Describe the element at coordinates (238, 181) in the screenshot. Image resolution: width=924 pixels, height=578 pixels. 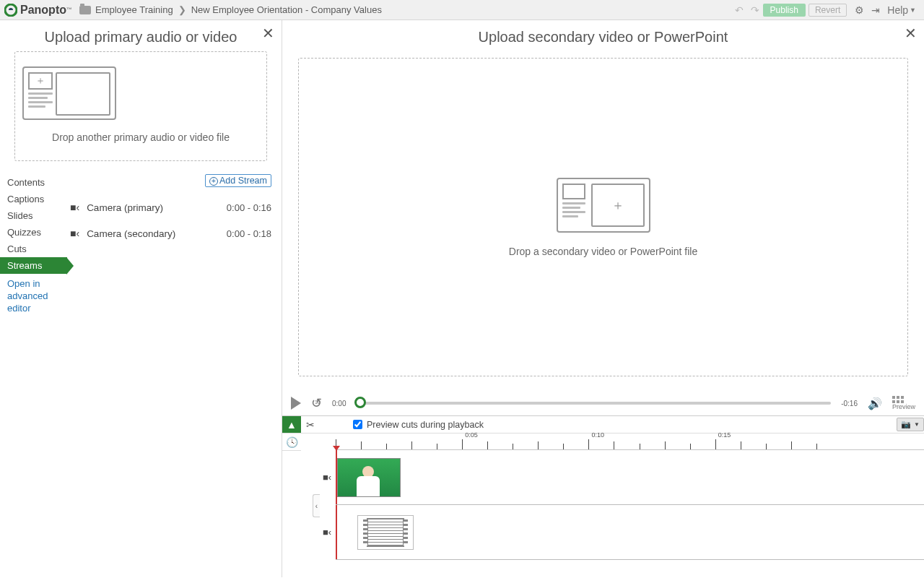
I see `add-stream-button: +Add Stream` at that location.